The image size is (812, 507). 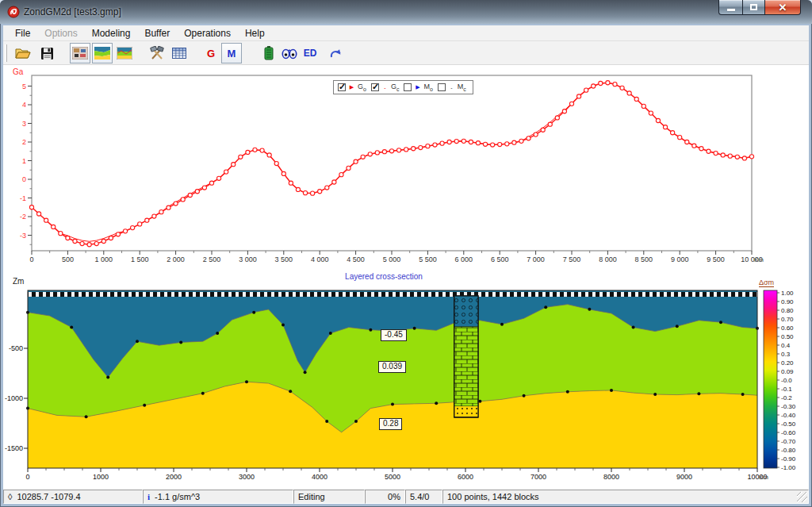 I want to click on svg-text: 0, so click(x=27, y=477).